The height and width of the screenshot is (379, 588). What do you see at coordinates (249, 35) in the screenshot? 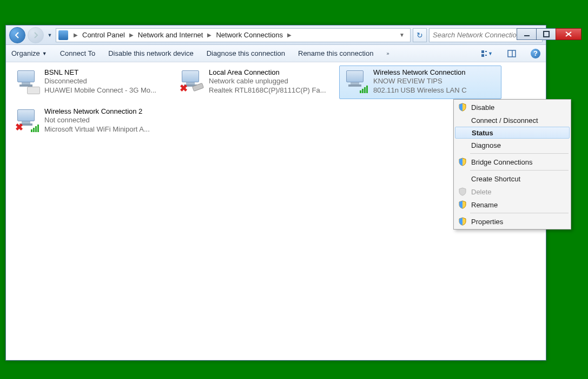
I see `breadcrumb-item: Network Connections` at bounding box center [249, 35].